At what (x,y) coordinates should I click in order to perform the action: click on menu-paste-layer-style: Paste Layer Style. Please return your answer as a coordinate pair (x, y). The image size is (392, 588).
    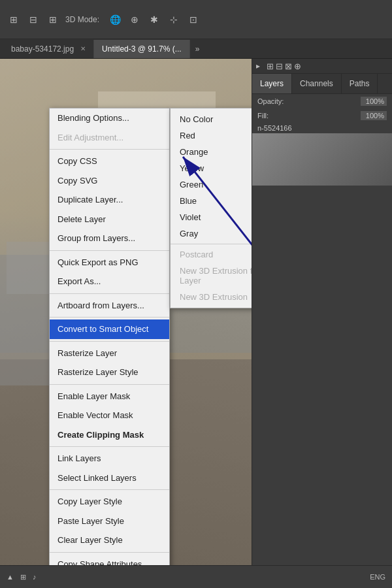
    Looking at the image, I should click on (110, 521).